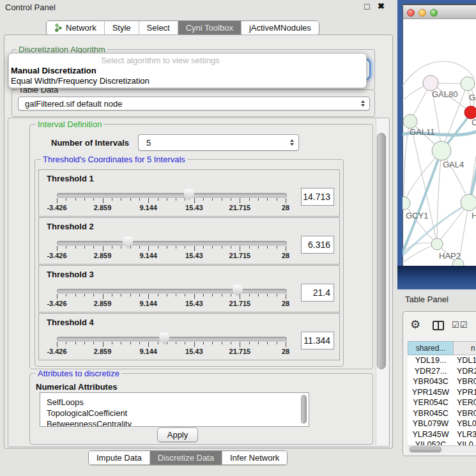 Image resolution: width=476 pixels, height=476 pixels. What do you see at coordinates (442, 400) in the screenshot?
I see `node-table: YDL19...YDL1YDR27...YDR2YBR043CYBR0YPR14…` at bounding box center [442, 400].